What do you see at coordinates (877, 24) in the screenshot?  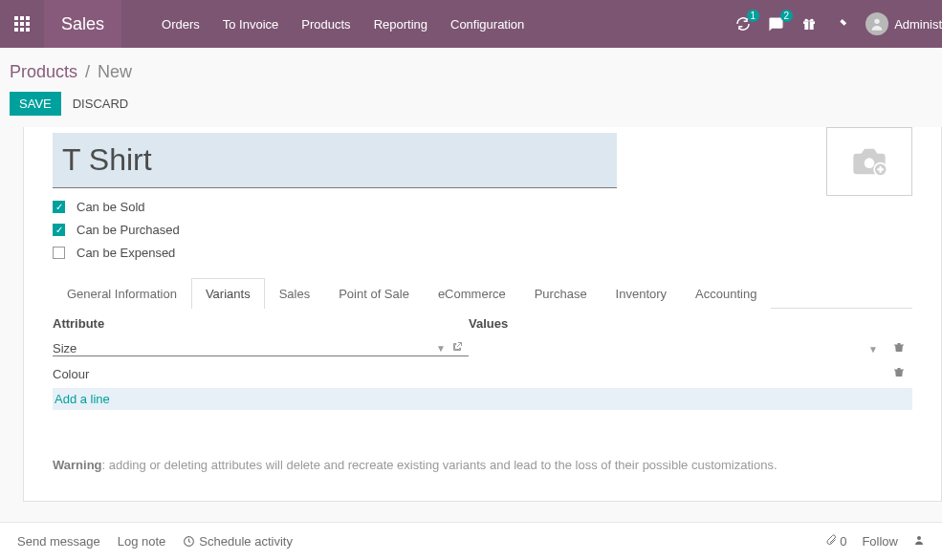 I see `avatar-icon` at bounding box center [877, 24].